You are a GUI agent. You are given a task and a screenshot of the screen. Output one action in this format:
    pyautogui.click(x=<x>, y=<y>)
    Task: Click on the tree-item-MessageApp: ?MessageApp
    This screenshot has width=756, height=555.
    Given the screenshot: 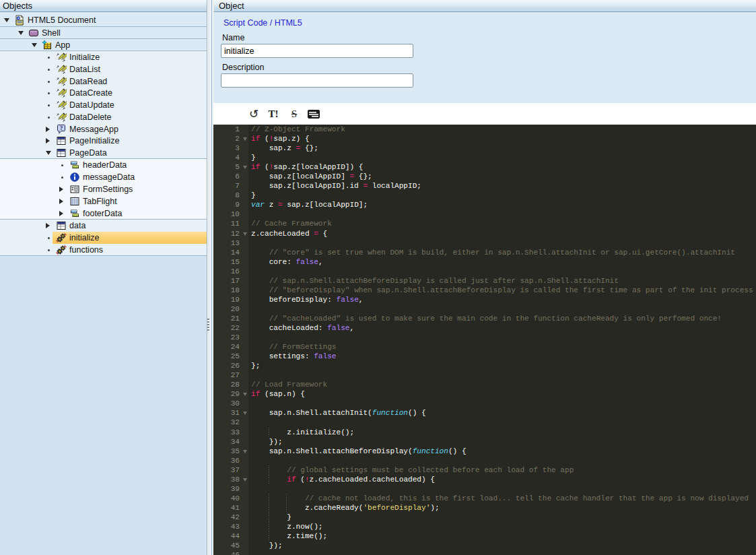 What is the action you would take?
    pyautogui.click(x=104, y=129)
    